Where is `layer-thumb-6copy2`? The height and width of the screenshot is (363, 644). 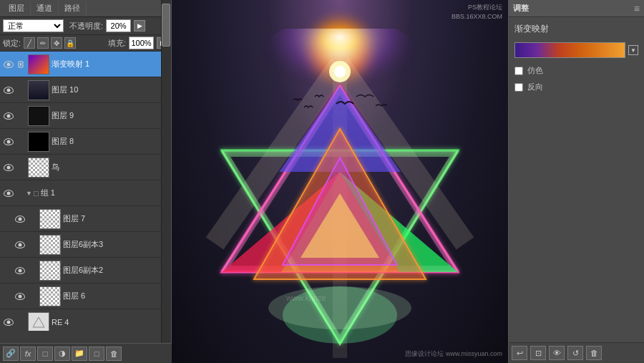 layer-thumb-6copy2 is located at coordinates (50, 271).